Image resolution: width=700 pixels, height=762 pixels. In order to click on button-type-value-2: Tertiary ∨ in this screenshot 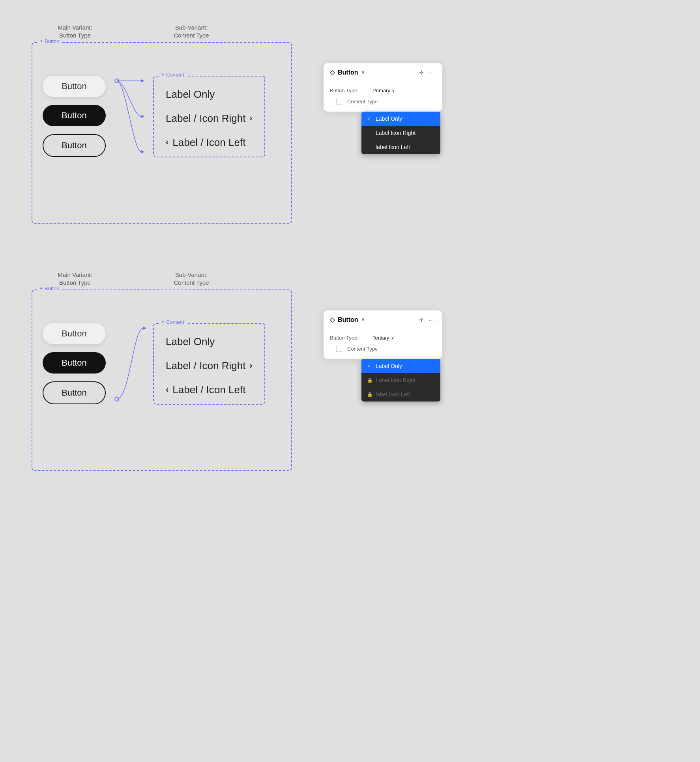, I will do `click(384, 338)`.